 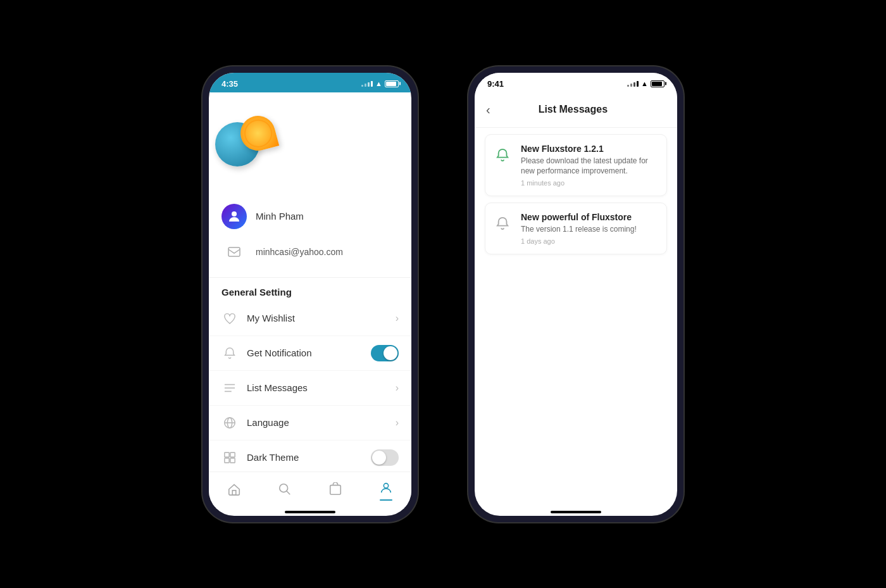 I want to click on message-title-1: New Fluxstore 1.2.1, so click(x=590, y=149).